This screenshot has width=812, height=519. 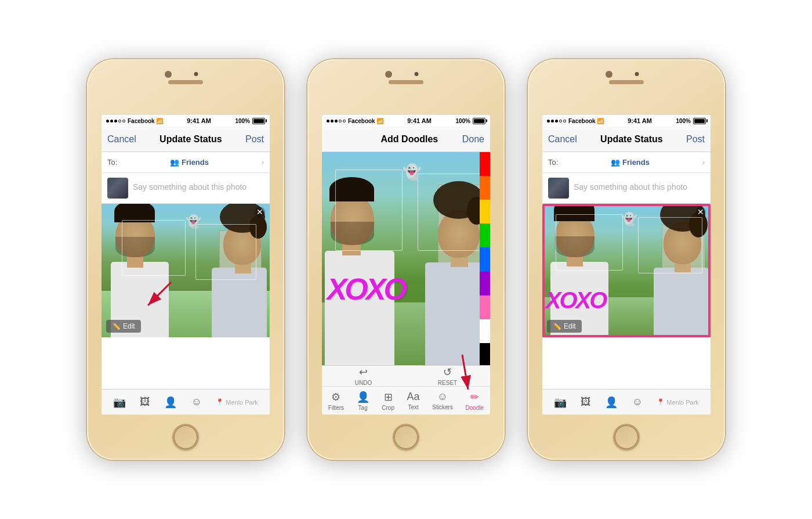 I want to click on color-red, so click(x=485, y=164).